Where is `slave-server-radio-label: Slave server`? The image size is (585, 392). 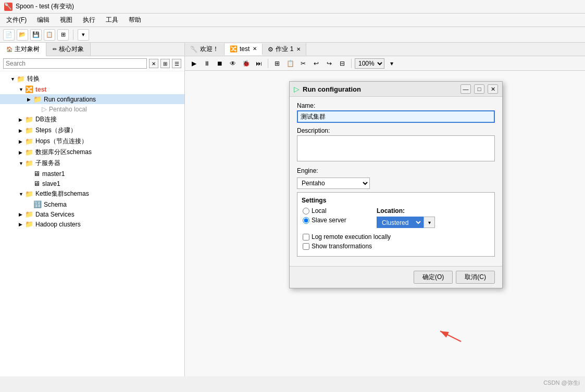 slave-server-radio-label: Slave server is located at coordinates (337, 220).